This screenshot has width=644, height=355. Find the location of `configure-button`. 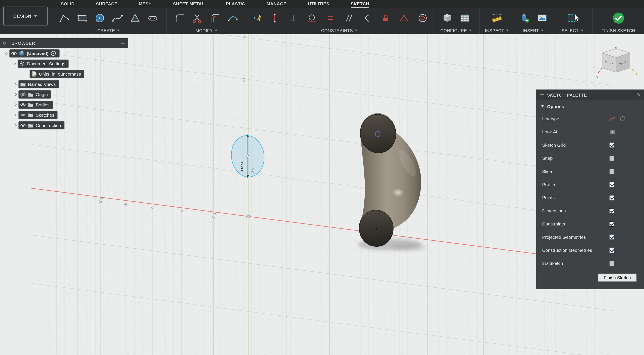

configure-button is located at coordinates (447, 18).